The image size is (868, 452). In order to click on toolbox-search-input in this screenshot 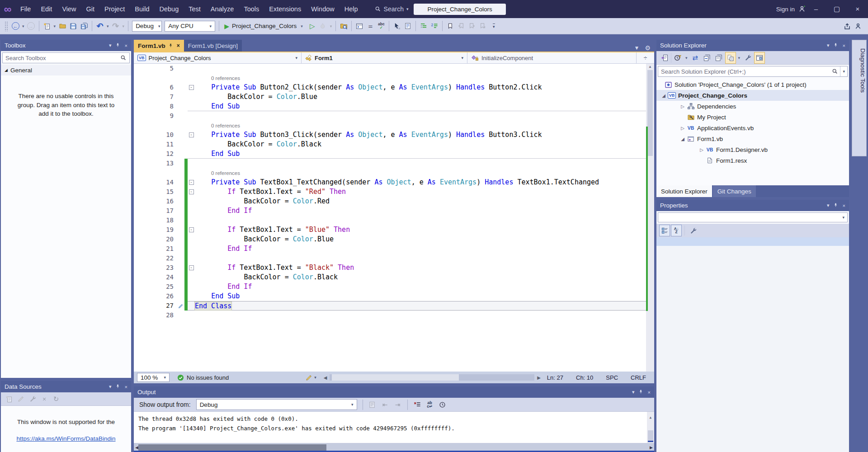, I will do `click(60, 58)`.